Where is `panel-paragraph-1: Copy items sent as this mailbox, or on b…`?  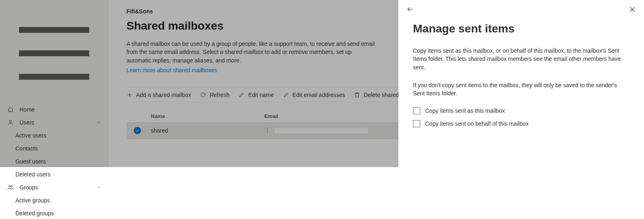 panel-paragraph-1: Copy items sent as this mailbox, or on b… is located at coordinates (521, 59).